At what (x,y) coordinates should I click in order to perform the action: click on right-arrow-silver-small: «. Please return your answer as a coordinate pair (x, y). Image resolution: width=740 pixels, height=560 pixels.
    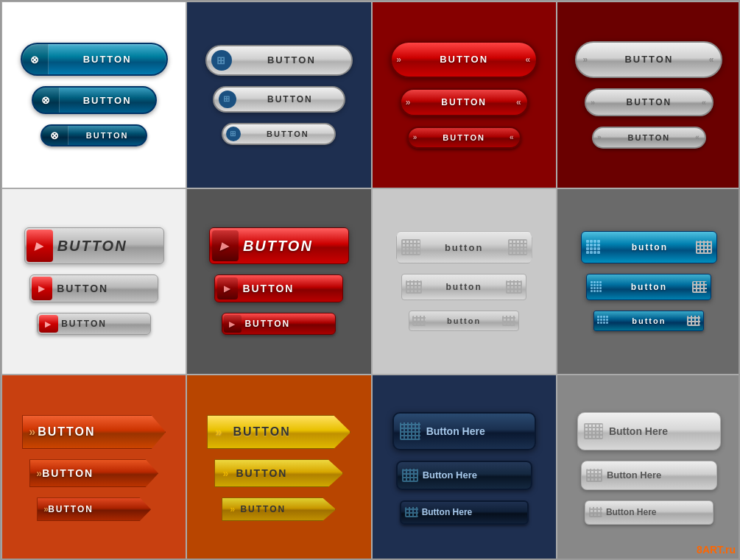
    Looking at the image, I should click on (698, 137).